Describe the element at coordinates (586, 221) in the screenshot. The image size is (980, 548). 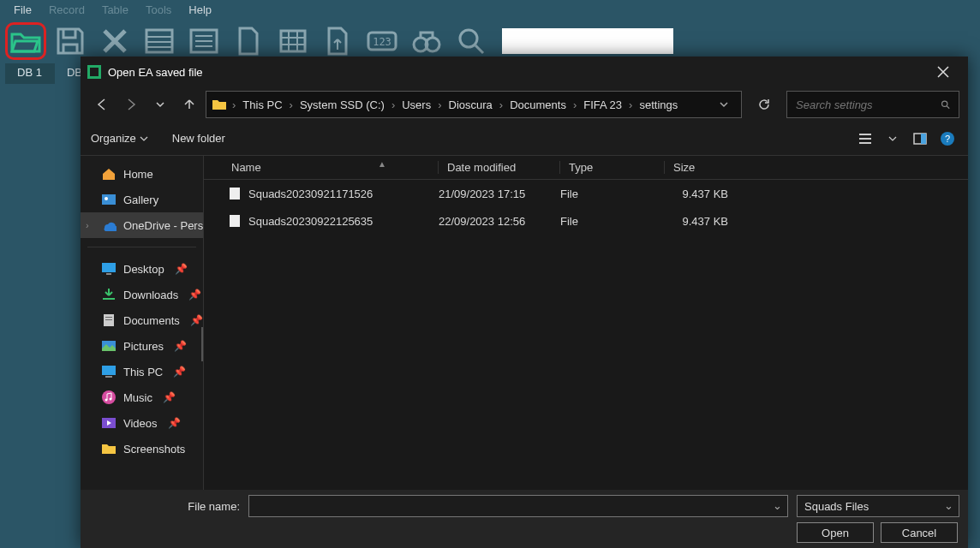
I see `file-row: Squads20230922125635 22/09/2023 12:56 Fi…` at that location.